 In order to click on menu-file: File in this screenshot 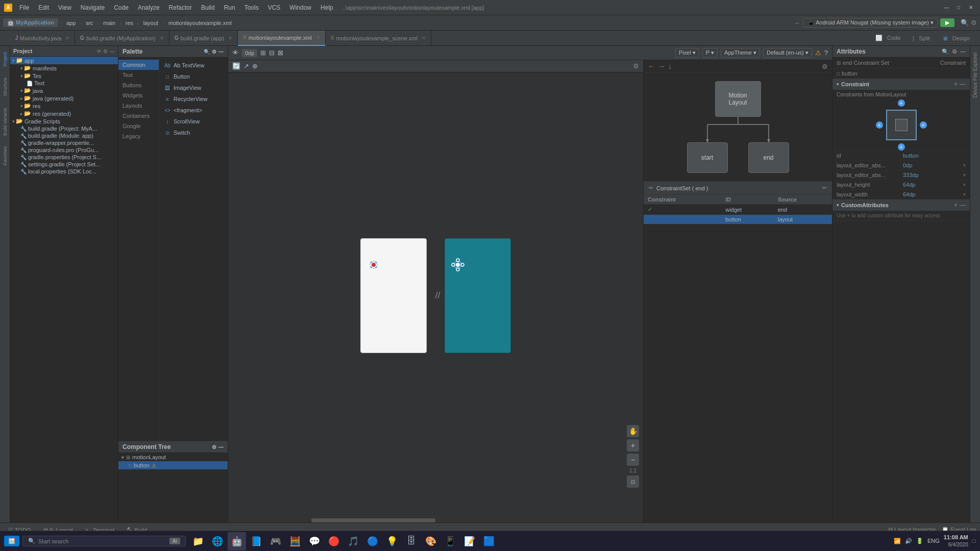, I will do `click(24, 8)`.